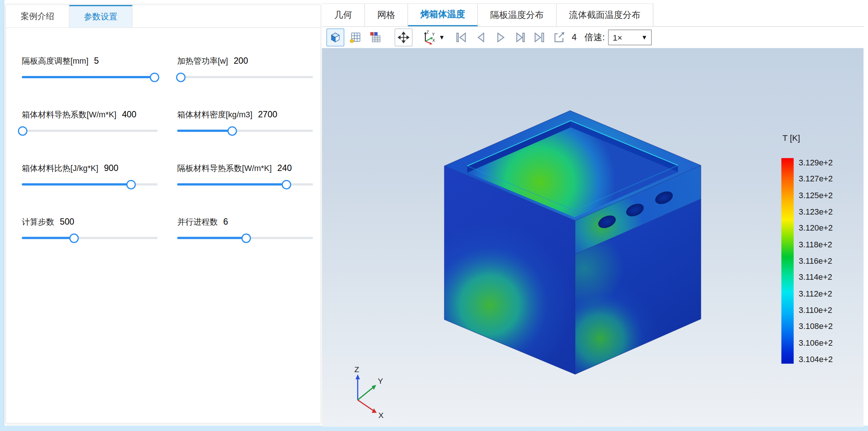  Describe the element at coordinates (404, 37) in the screenshot. I see `pan-button` at that location.